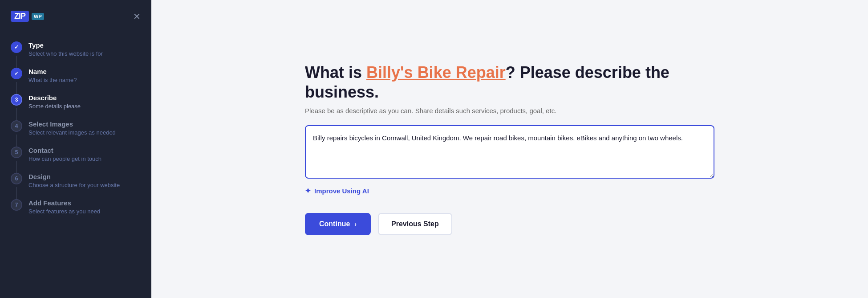 This screenshot has width=868, height=298. I want to click on business-name: Billy's Bike Repair, so click(436, 72).